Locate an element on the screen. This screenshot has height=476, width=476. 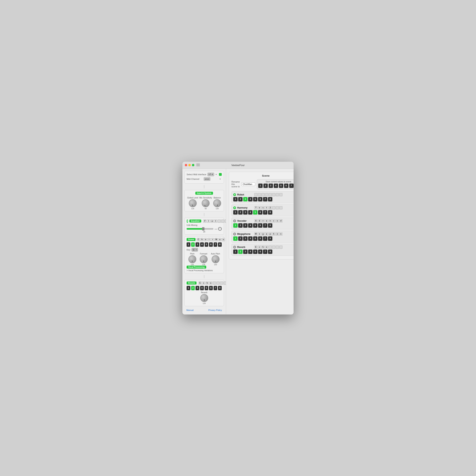
scene-btn-8: 8 is located at coordinates (220, 245).